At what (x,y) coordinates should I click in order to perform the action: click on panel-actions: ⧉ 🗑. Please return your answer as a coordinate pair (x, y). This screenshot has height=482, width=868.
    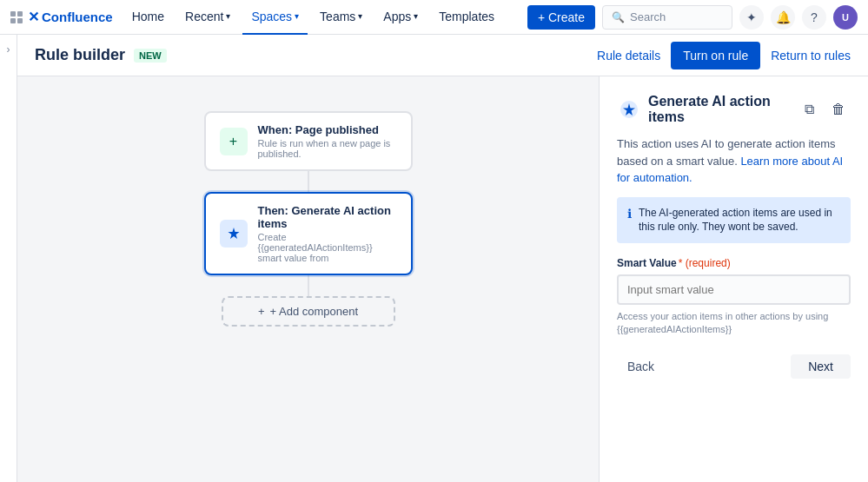
    Looking at the image, I should click on (824, 109).